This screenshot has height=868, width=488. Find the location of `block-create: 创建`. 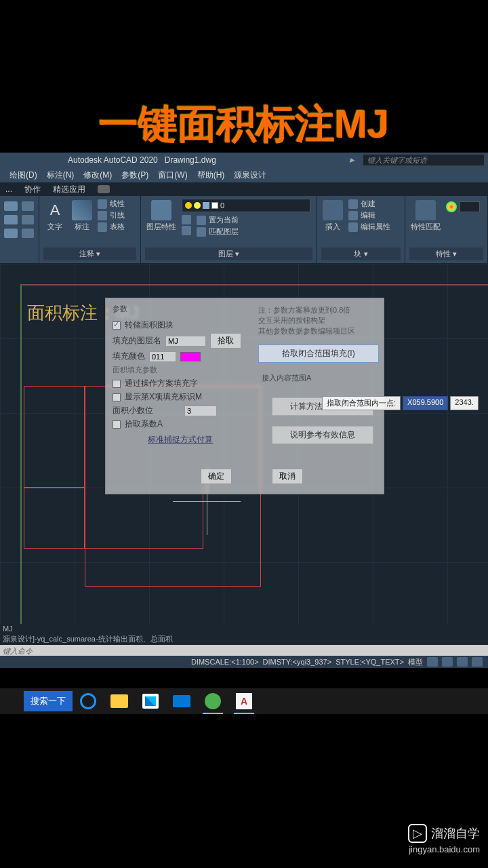

block-create: 创建 is located at coordinates (369, 203).